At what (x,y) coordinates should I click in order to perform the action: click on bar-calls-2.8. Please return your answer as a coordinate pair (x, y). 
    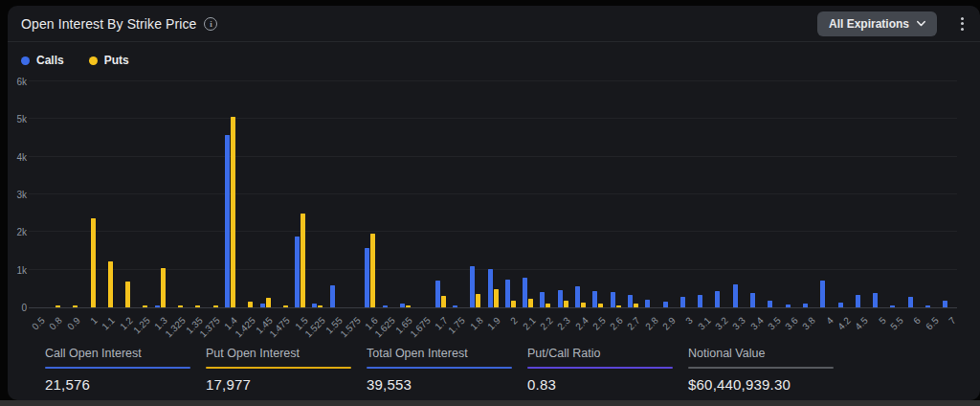
    Looking at the image, I should click on (647, 304).